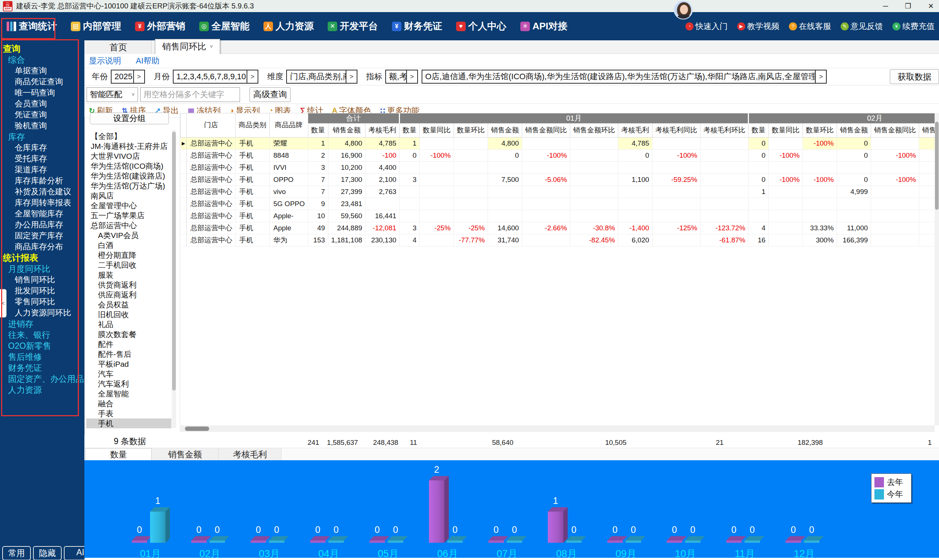  I want to click on sidebar-item-财务凭证: 财务凭证, so click(42, 368).